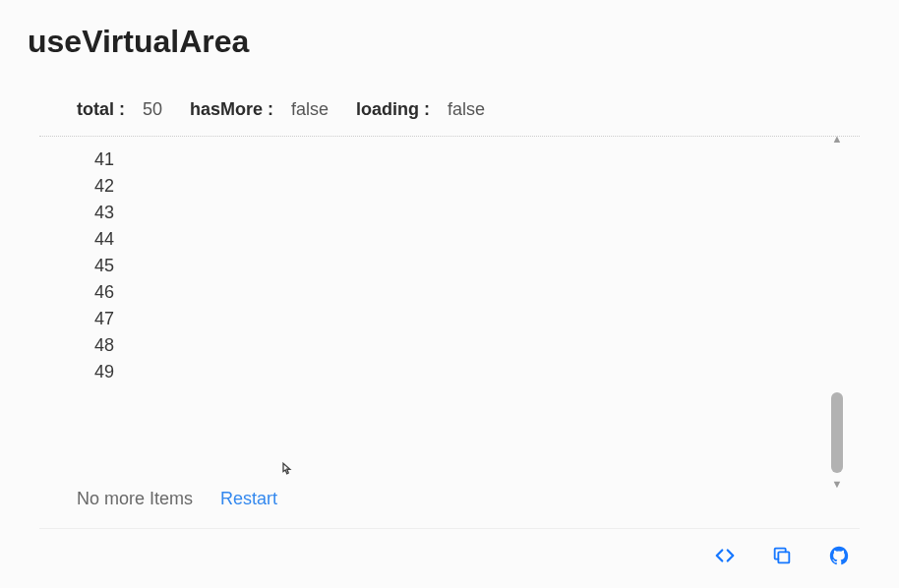 Image resolution: width=899 pixels, height=588 pixels. Describe the element at coordinates (152, 110) in the screenshot. I see `total-value: 50` at that location.